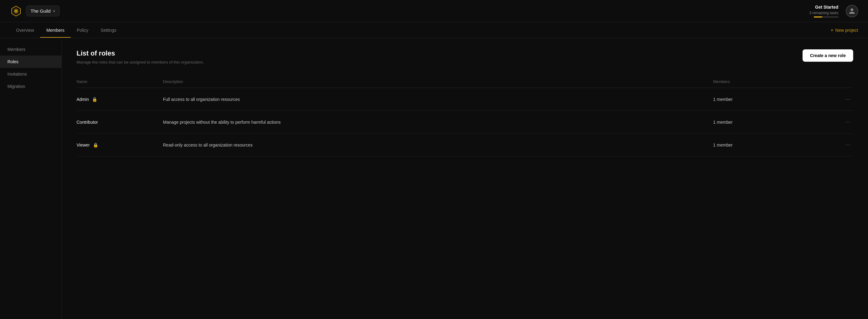  I want to click on get-started-subtitle: 3 remaining tasks, so click(824, 13).